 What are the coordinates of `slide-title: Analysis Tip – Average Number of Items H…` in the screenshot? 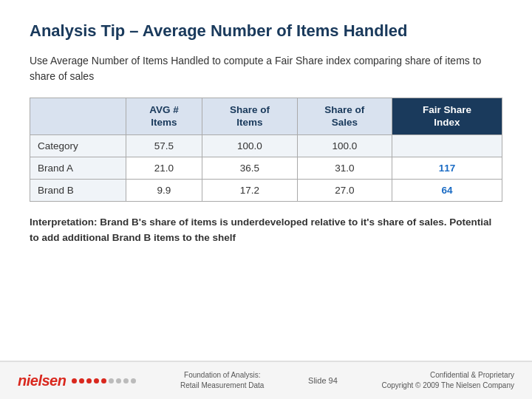 It's located at (266, 31).